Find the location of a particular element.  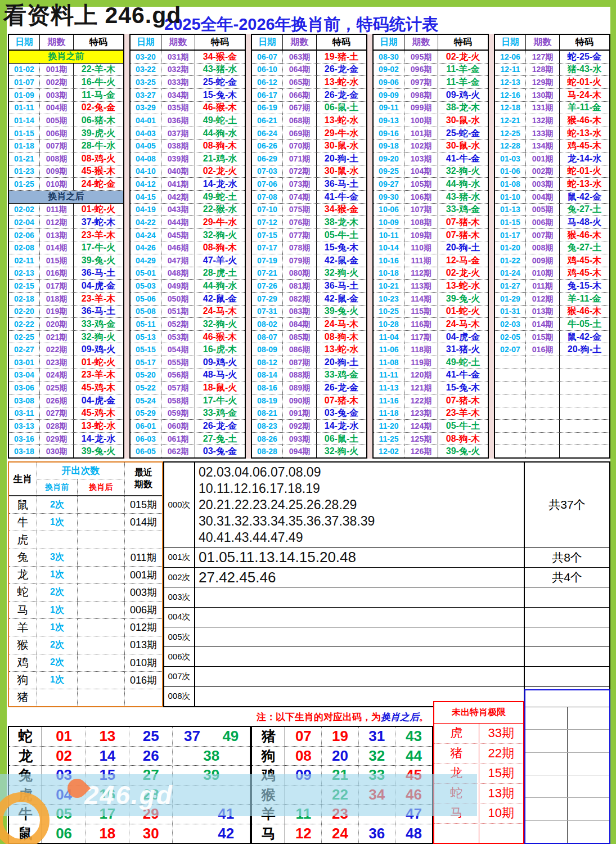

cell-date: 12-11 is located at coordinates (511, 70).